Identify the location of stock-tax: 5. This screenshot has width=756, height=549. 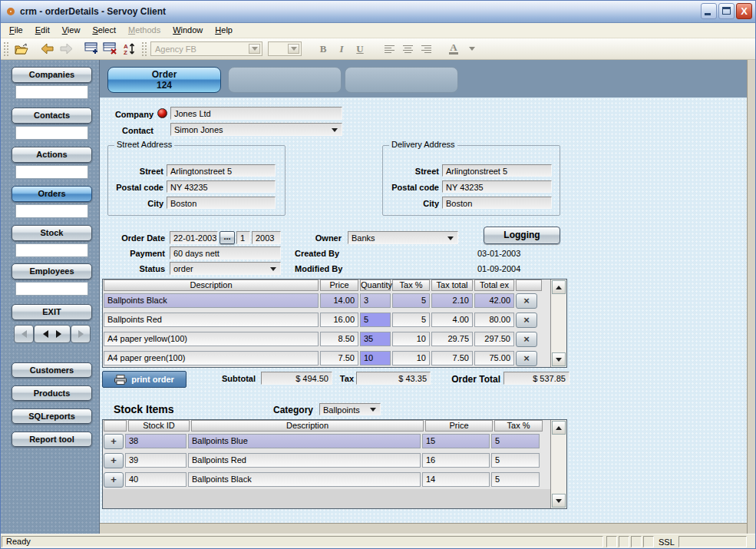
(516, 441).